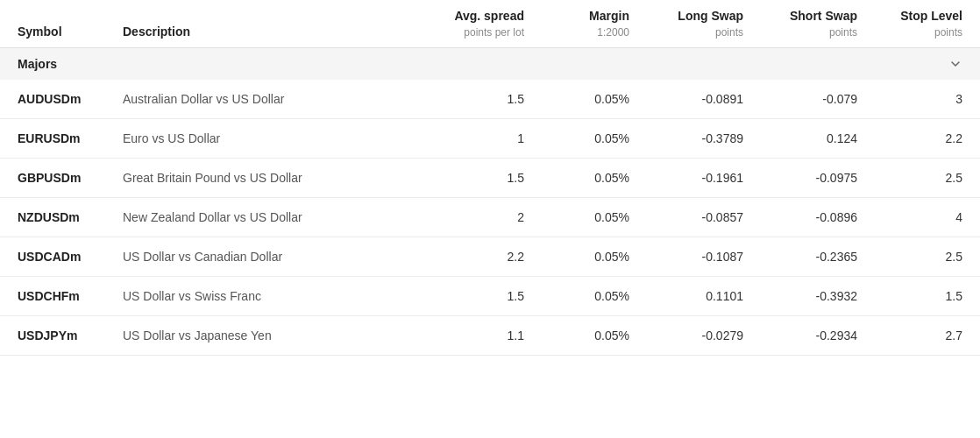  I want to click on table-row: USDJPYm US Dollar vs Japanese Yen 1.1 0.…, so click(490, 336).